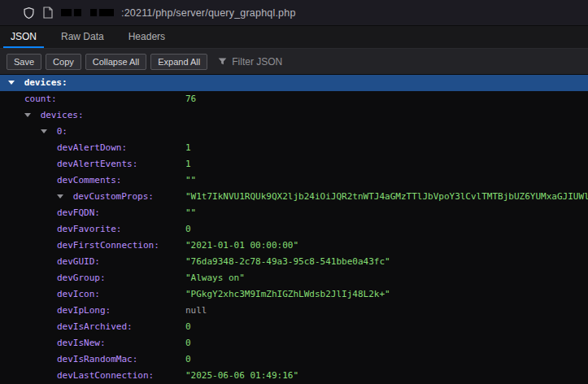 The image size is (588, 384). What do you see at coordinates (78, 213) in the screenshot?
I see `json-key: devFQDN:` at bounding box center [78, 213].